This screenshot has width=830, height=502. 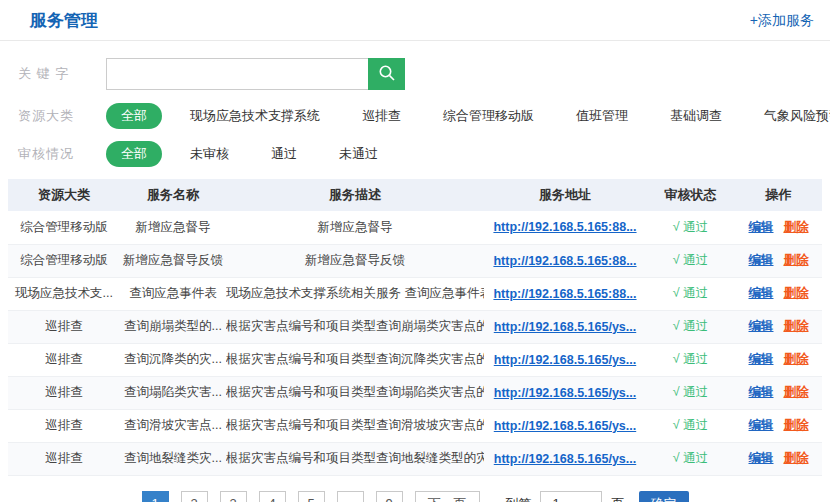 I want to click on cell-service-name: 查询应急事件表, so click(x=173, y=294).